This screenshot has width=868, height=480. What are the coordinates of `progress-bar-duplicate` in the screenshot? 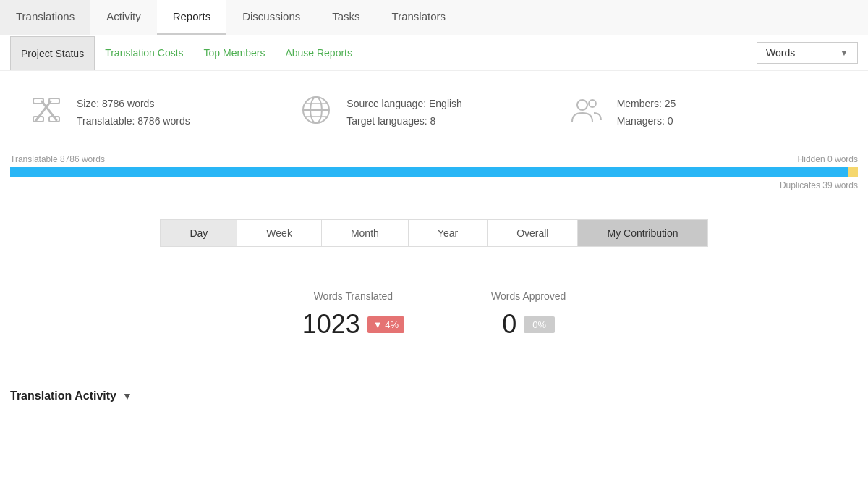 It's located at (853, 172).